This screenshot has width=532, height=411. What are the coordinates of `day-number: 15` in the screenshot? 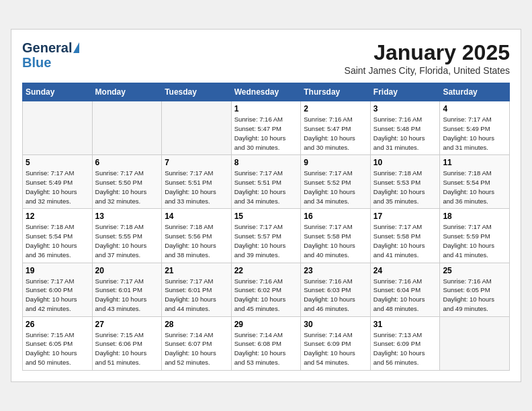 It's located at (266, 216).